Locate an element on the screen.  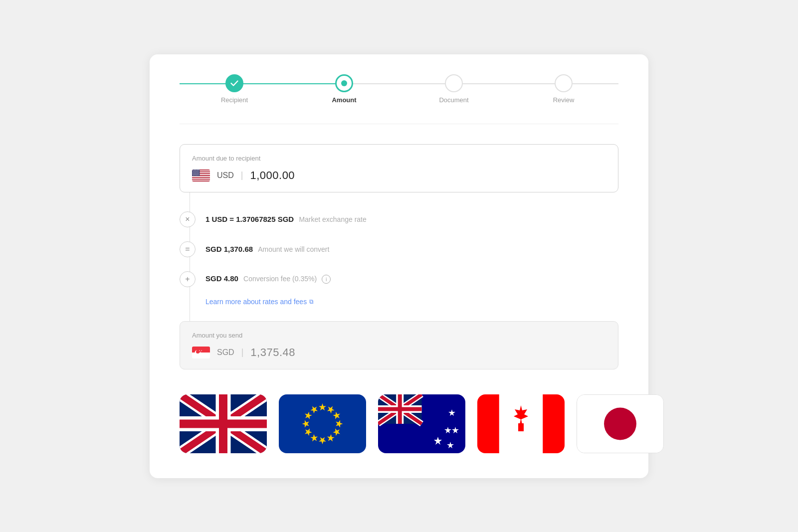
equals-symbol: = is located at coordinates (188, 249).